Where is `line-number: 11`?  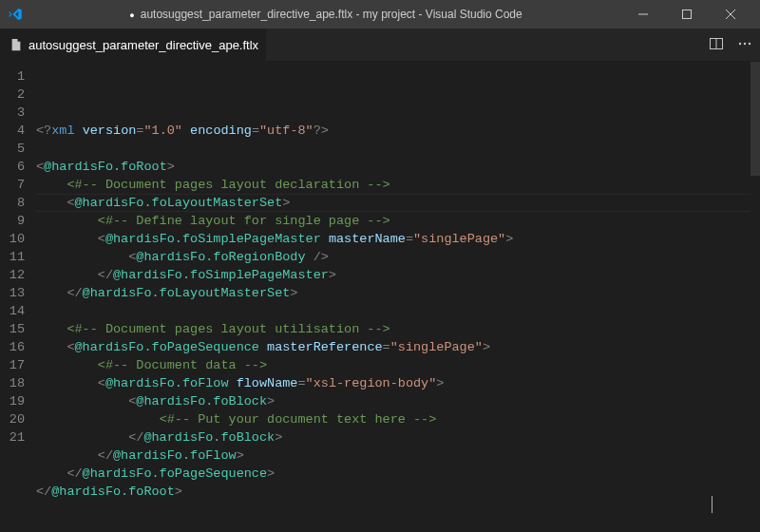
line-number: 11 is located at coordinates (12, 256).